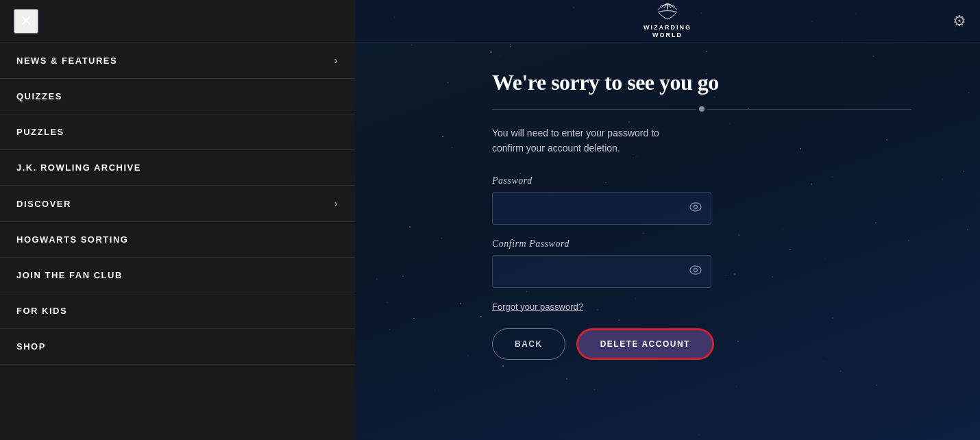  Describe the element at coordinates (667, 21) in the screenshot. I see `top-bar: WIZARDINGWORLD ⚙` at that location.